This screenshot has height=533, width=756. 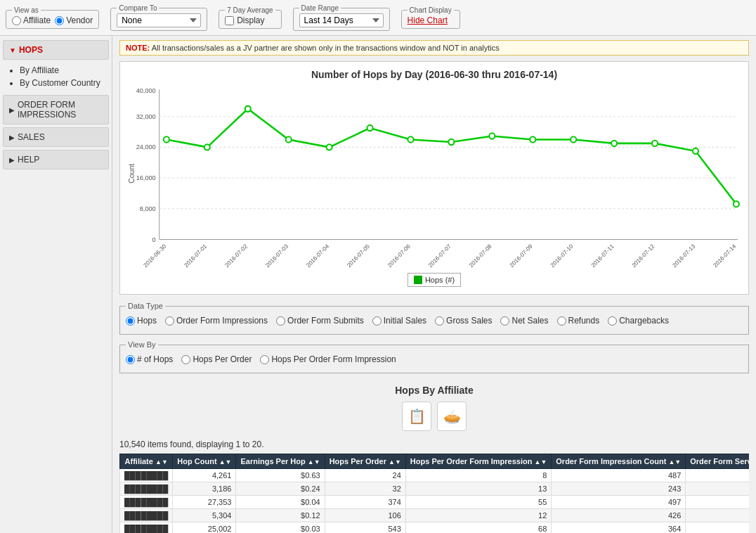 I want to click on th-affiliate: Affiliate ▲▼, so click(x=146, y=461).